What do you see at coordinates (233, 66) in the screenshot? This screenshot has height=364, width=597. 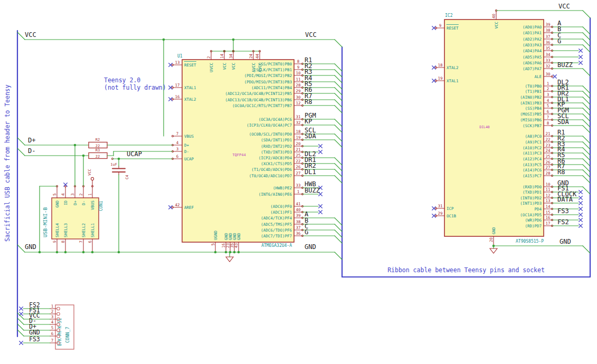 I see `pin-name: VCC` at bounding box center [233, 66].